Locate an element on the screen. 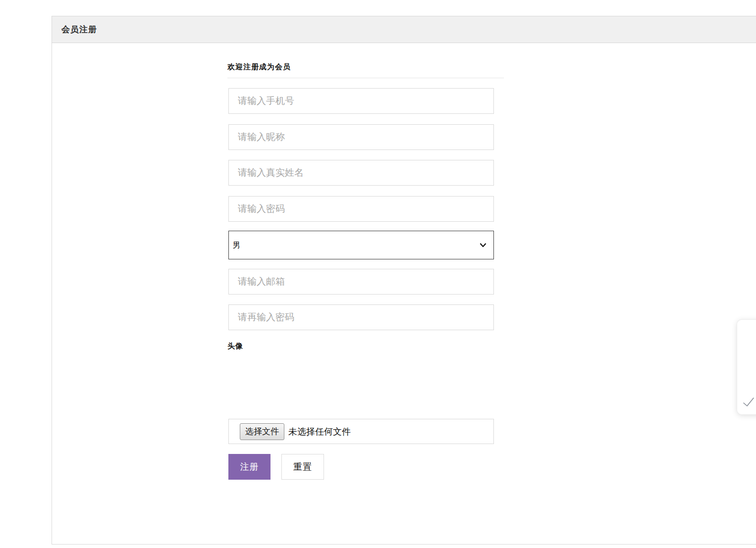 This screenshot has width=756, height=548. form-title: 欢迎注册成为会员 is located at coordinates (366, 67).